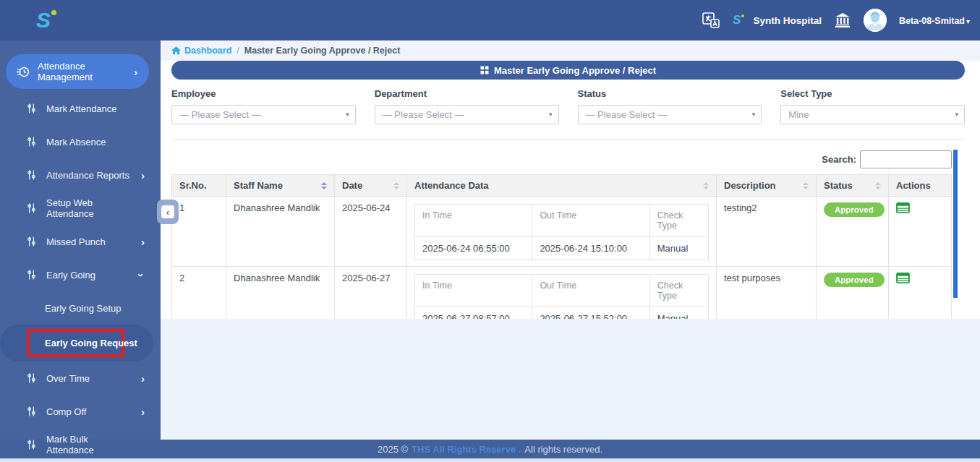  Describe the element at coordinates (200, 186) in the screenshot. I see `col-srno: Sr.No.` at that location.